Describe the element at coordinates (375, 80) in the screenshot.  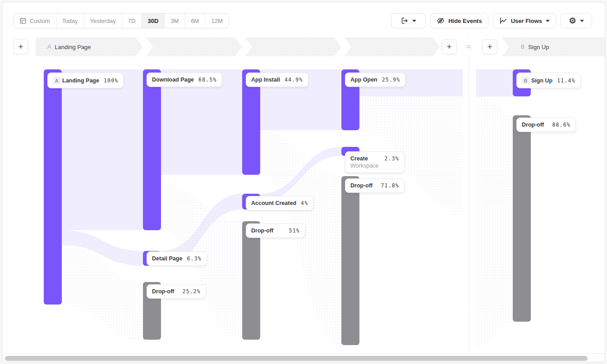
I see `node-label-app-open: App Open 25.9%` at that location.